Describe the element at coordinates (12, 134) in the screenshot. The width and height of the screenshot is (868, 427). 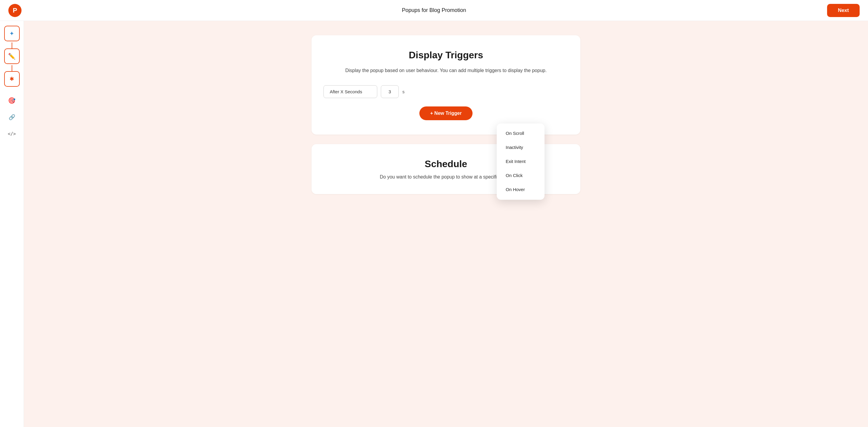
I see `code-icon: </>` at that location.